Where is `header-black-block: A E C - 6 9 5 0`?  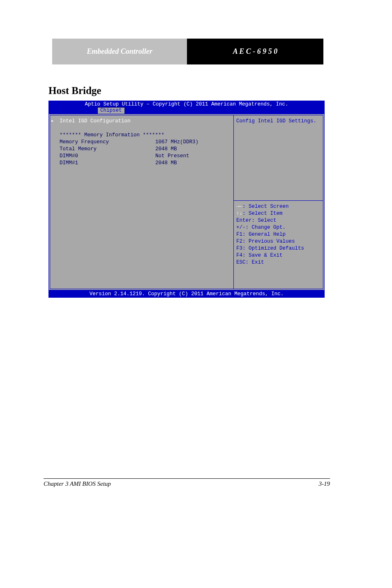 header-black-block: A E C - 6 9 5 0 is located at coordinates (255, 52).